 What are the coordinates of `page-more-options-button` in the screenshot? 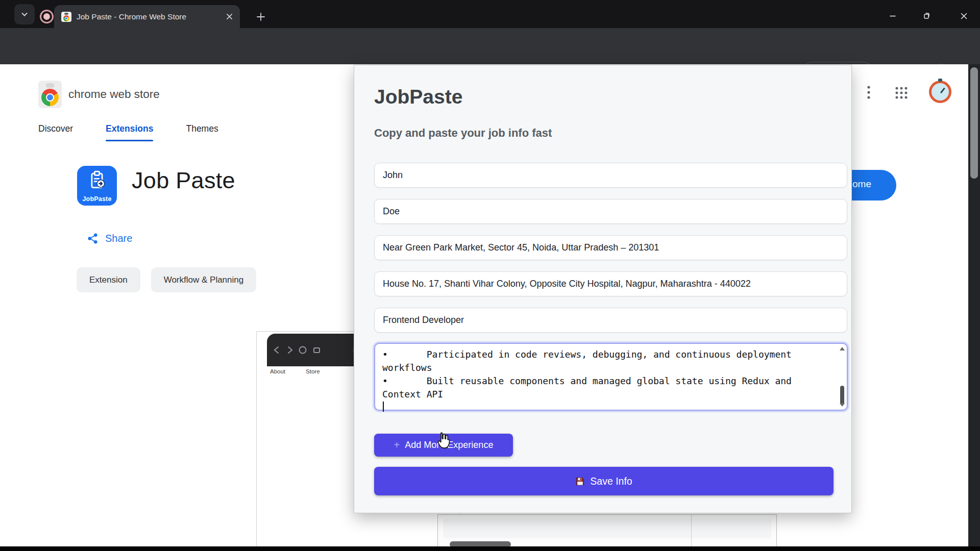 It's located at (869, 92).